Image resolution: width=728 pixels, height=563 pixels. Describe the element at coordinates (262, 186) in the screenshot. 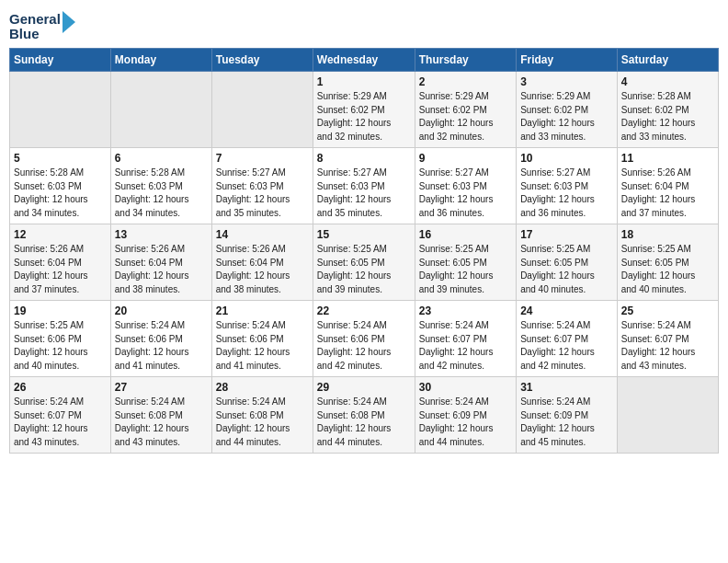

I see `calendar-cell: 7Sunrise: 5:27 AM Sunset: 6:03 PM Daylig…` at that location.